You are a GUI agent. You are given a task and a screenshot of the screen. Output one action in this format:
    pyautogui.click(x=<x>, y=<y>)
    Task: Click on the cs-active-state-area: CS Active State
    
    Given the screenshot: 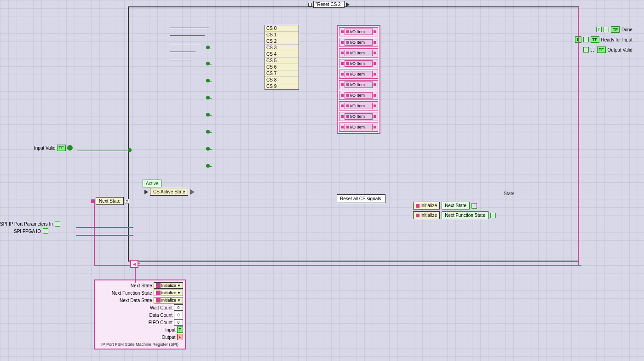 What is the action you would take?
    pyautogui.click(x=169, y=192)
    